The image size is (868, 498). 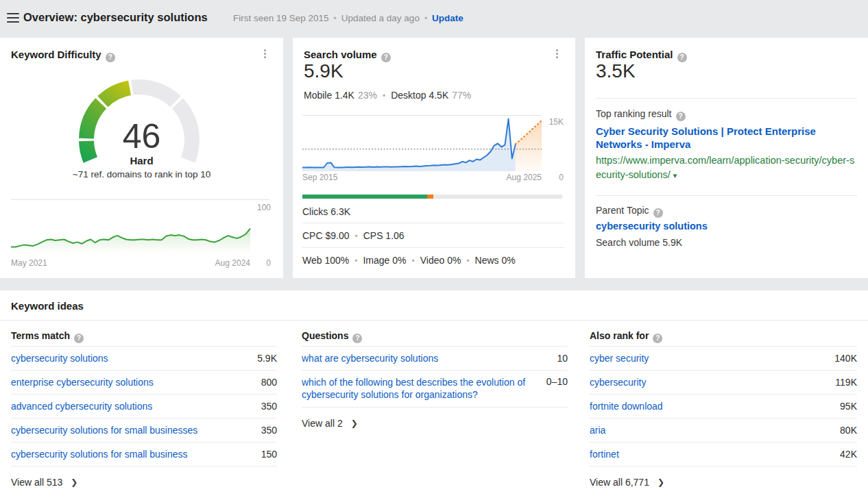 I want to click on hamburger-menu-icon, so click(x=13, y=18).